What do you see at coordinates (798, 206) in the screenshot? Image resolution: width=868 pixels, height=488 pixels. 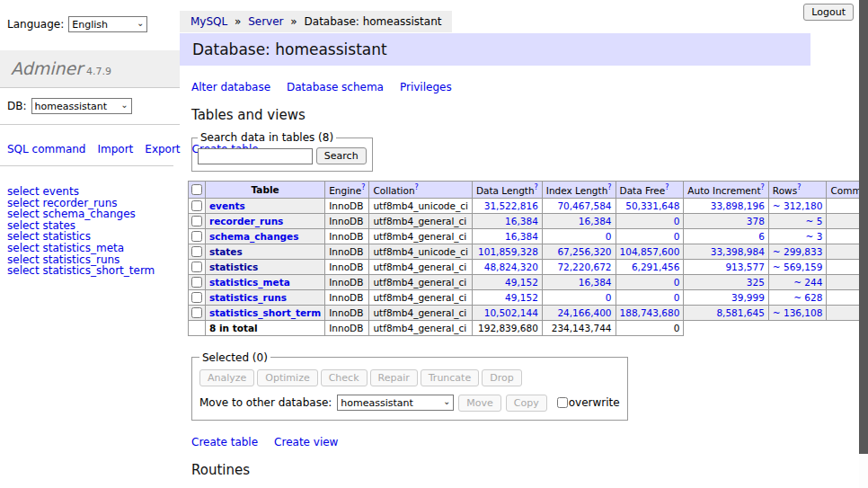 I see `rows-link: ~ 312,180` at bounding box center [798, 206].